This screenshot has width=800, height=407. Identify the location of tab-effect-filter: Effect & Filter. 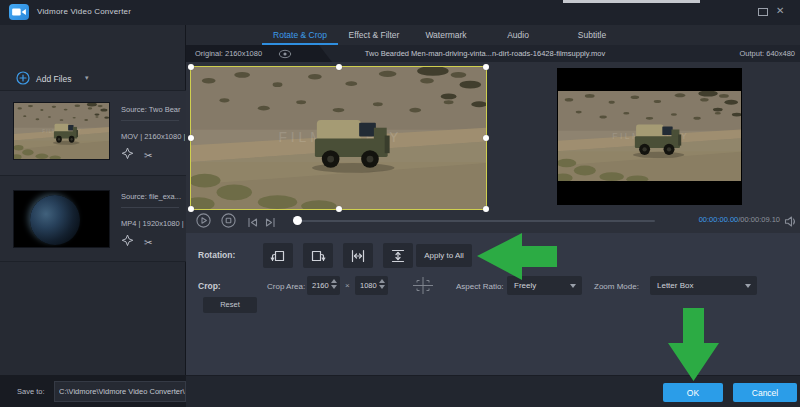
(374, 35).